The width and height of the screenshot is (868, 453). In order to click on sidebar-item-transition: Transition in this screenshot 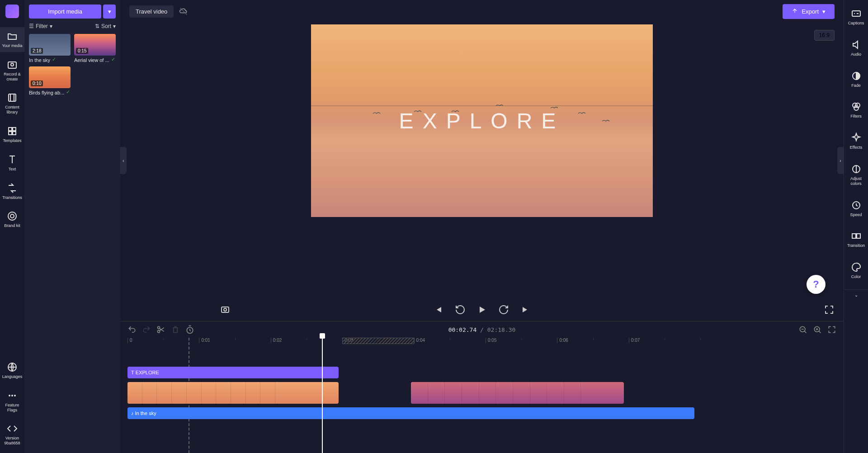, I will do `click(856, 240)`.